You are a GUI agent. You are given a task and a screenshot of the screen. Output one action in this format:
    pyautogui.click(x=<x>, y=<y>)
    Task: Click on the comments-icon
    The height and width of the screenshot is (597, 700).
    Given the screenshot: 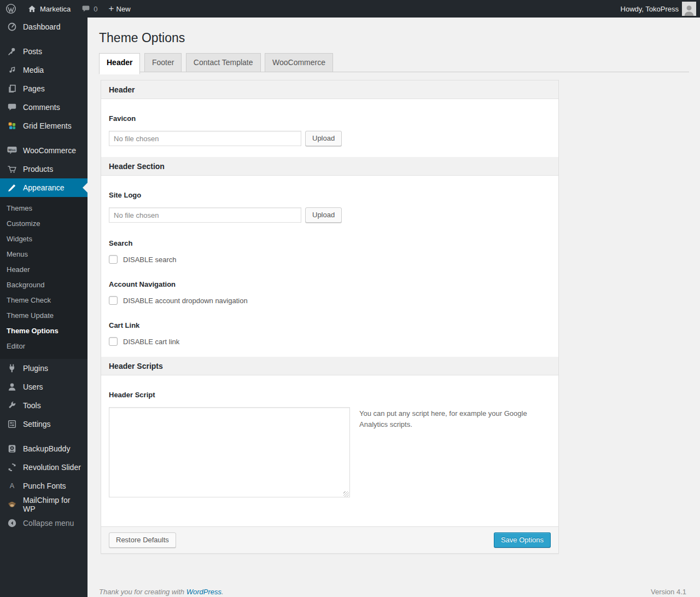 What is the action you would take?
    pyautogui.click(x=12, y=107)
    